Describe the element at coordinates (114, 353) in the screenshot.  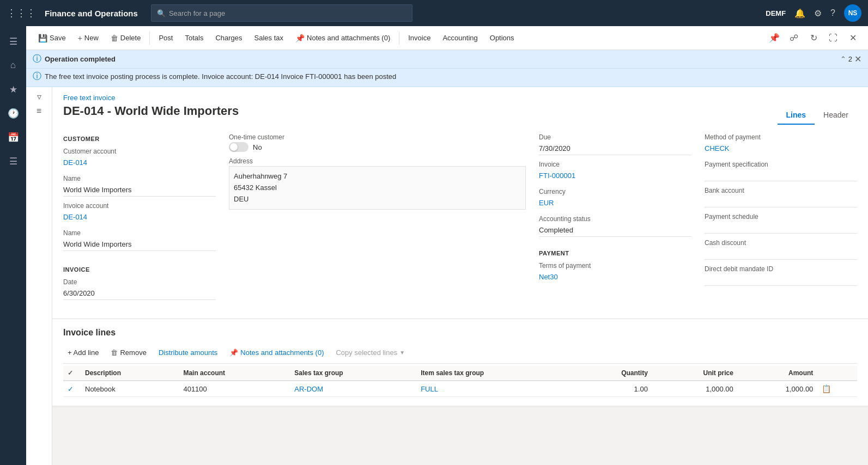
I see `remove-icon: 🗑` at that location.